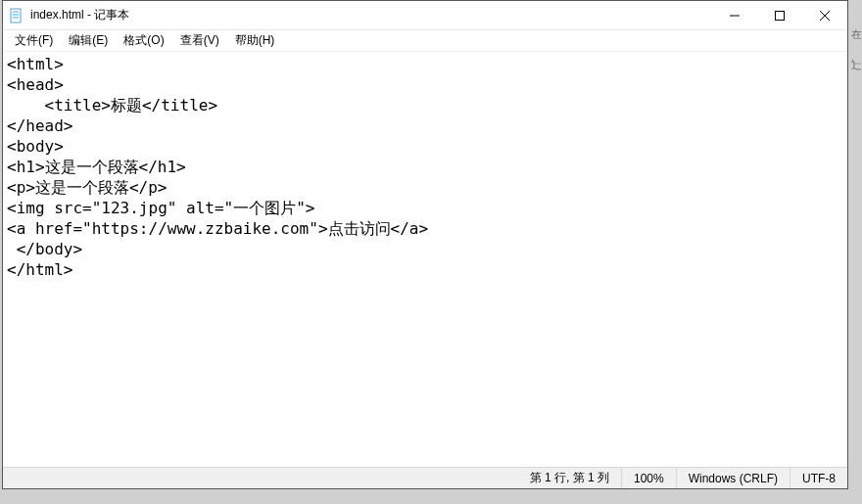 This screenshot has height=504, width=862. What do you see at coordinates (780, 16) in the screenshot?
I see `window-controls` at bounding box center [780, 16].